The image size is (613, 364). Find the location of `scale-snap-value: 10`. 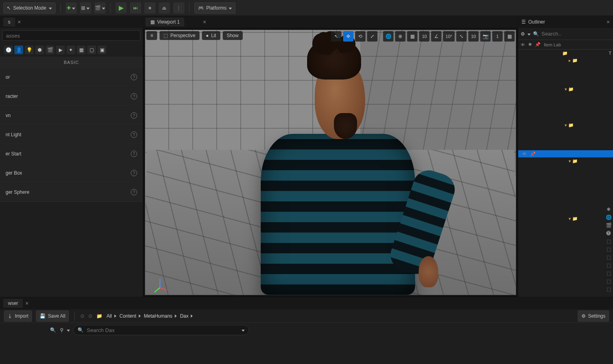

scale-snap-value: 10 is located at coordinates (473, 36).